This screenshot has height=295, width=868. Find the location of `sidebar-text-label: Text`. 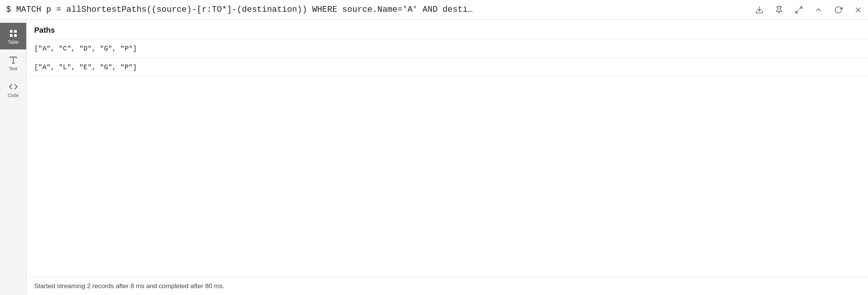

sidebar-text-label: Text is located at coordinates (13, 69).